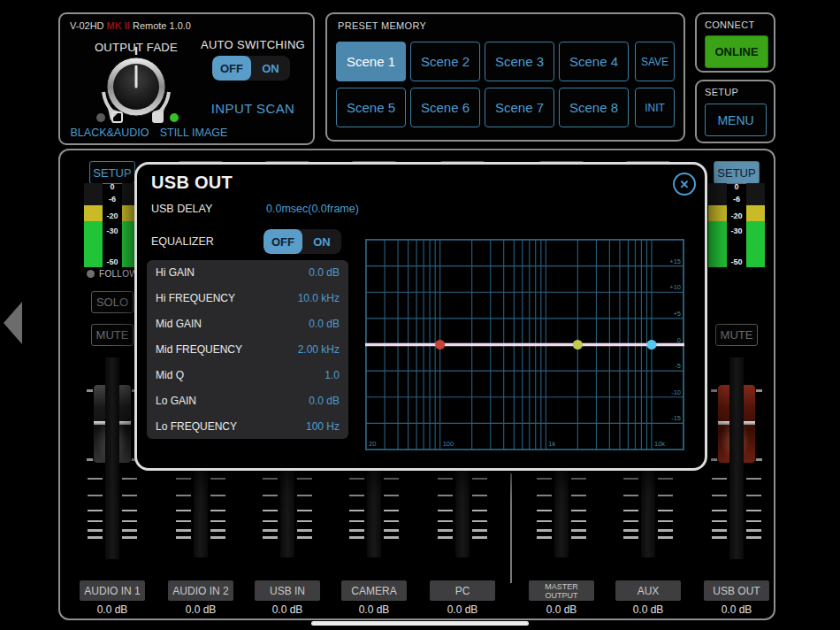  What do you see at coordinates (654, 62) in the screenshot?
I see `save-button: SAVE` at bounding box center [654, 62].